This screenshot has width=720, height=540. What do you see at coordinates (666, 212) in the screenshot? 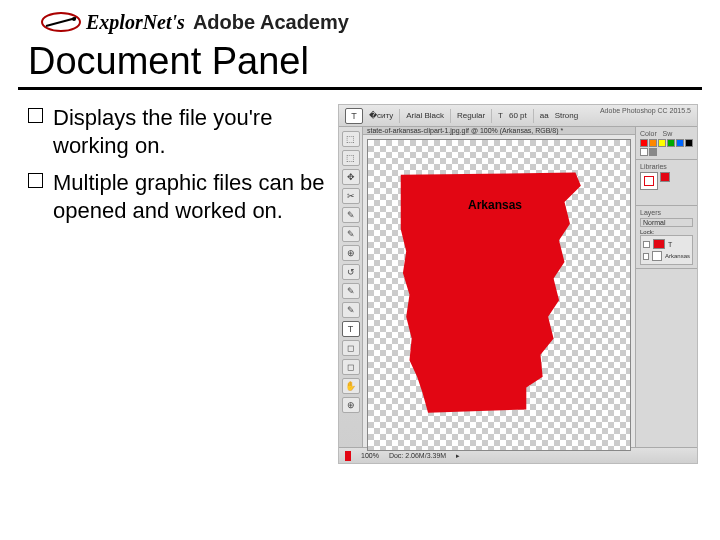
I see `layers-panel-title: Layers` at bounding box center [666, 212].